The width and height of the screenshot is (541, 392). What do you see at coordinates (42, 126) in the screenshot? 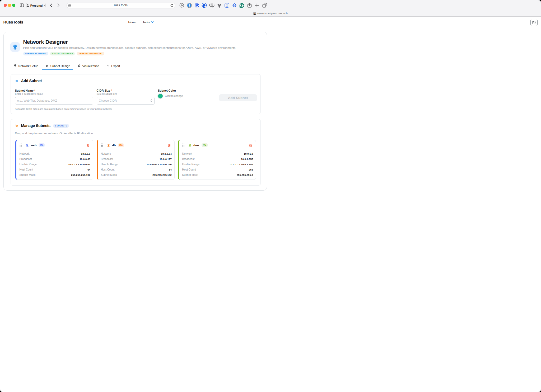
I see `section-header: Manage Subnets 3 SUBNETS` at bounding box center [42, 126].